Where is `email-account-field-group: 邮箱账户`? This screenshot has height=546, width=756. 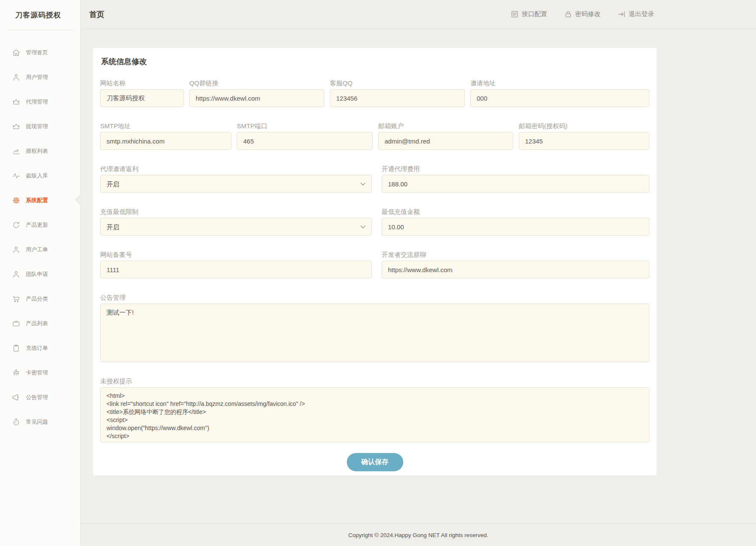
email-account-field-group: 邮箱账户 is located at coordinates (446, 136).